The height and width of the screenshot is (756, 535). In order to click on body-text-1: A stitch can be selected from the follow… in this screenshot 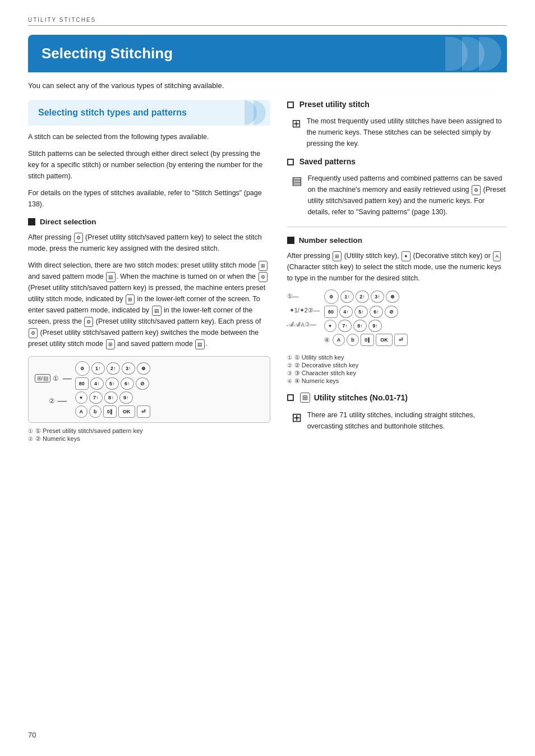, I will do `click(149, 137)`.